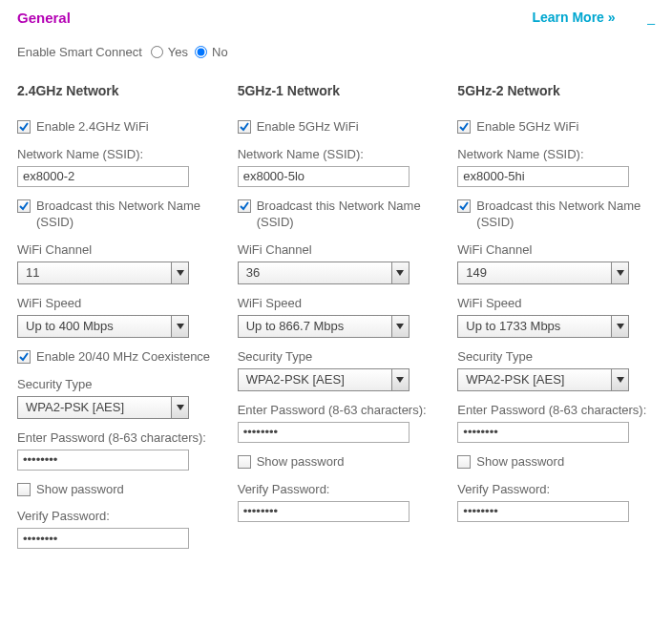  I want to click on password-5b-label: Enter Password (8-63 characters):, so click(556, 410).